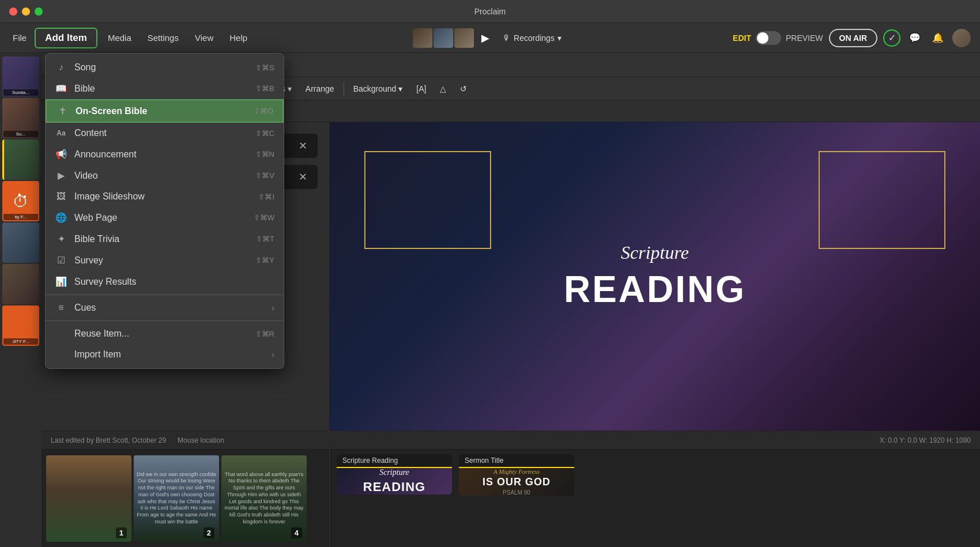  Describe the element at coordinates (61, 218) in the screenshot. I see `web-page-icon: 🌐` at that location.